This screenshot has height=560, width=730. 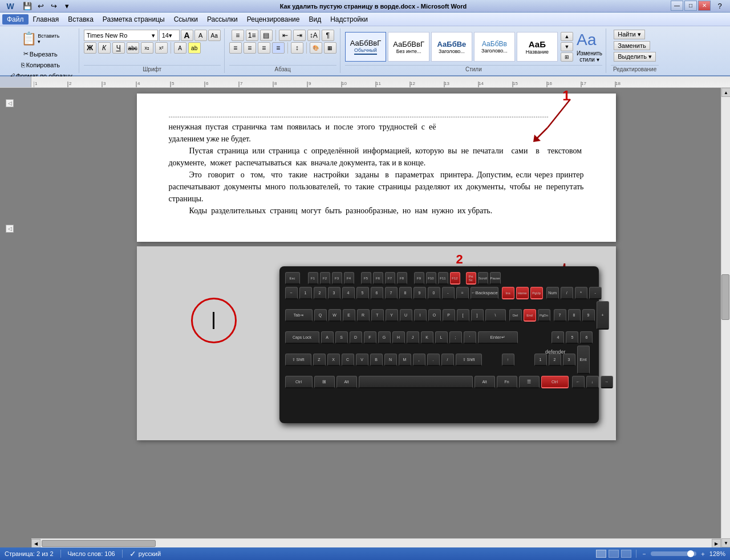 I want to click on replace-btn: Заменить, so click(x=632, y=46).